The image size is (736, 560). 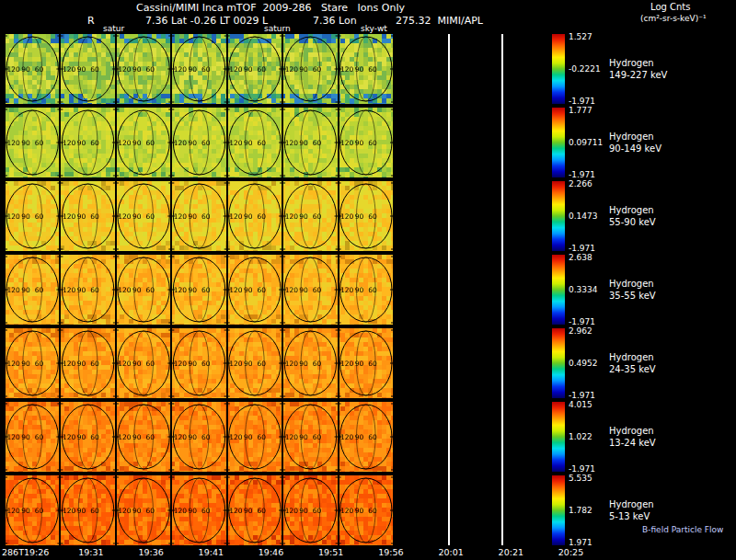 I want to click on species-label: Hydrogen35-55 keV, so click(x=633, y=290).